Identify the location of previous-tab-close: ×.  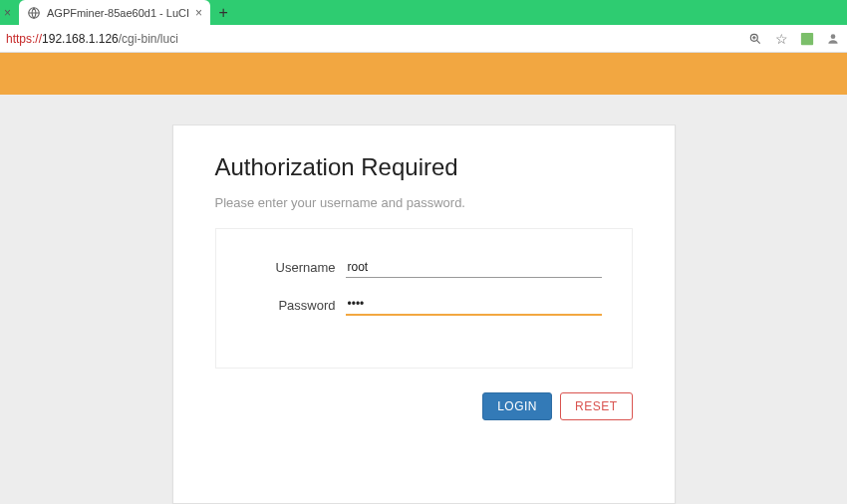
(8, 12).